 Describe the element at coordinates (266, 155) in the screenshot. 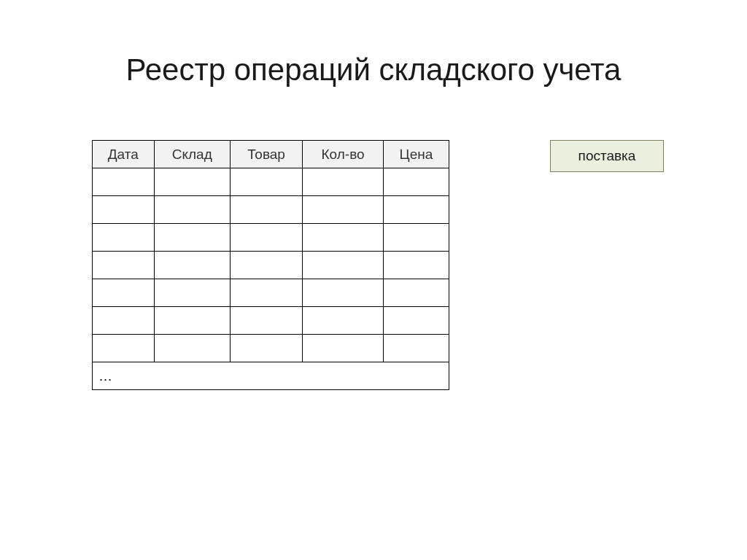

I see `col-product: Товар` at that location.